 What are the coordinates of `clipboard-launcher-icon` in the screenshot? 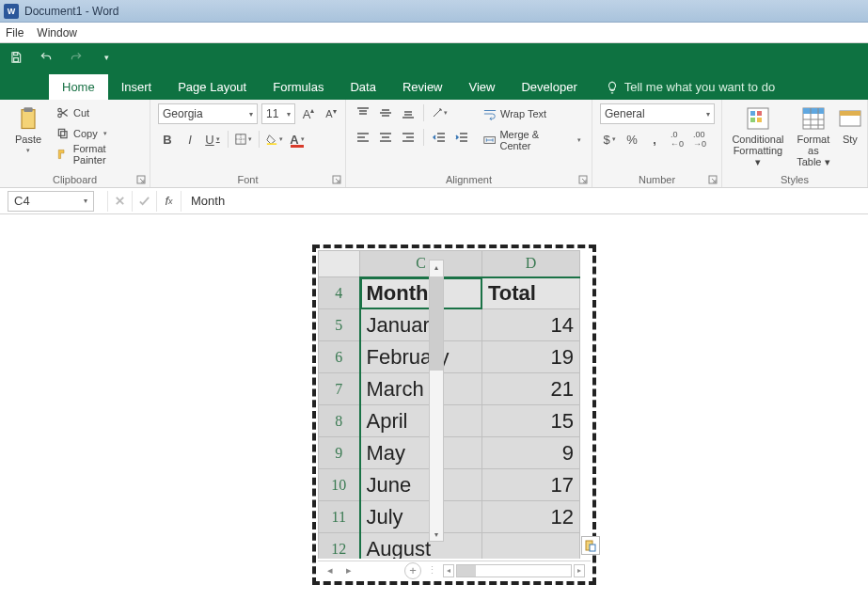 It's located at (142, 180).